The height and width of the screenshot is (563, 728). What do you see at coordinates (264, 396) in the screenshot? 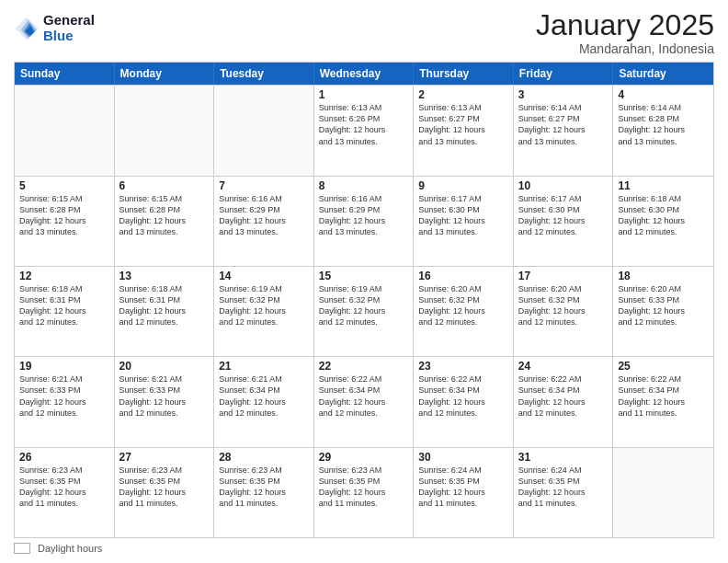
I see `cell-detail: Sunrise: 6:21 AM Sunset: 6:34 PM Dayligh…` at bounding box center [264, 396].